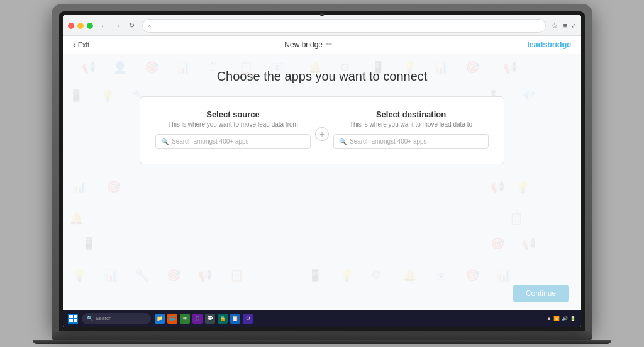  I want to click on source-title: Select source, so click(233, 115).